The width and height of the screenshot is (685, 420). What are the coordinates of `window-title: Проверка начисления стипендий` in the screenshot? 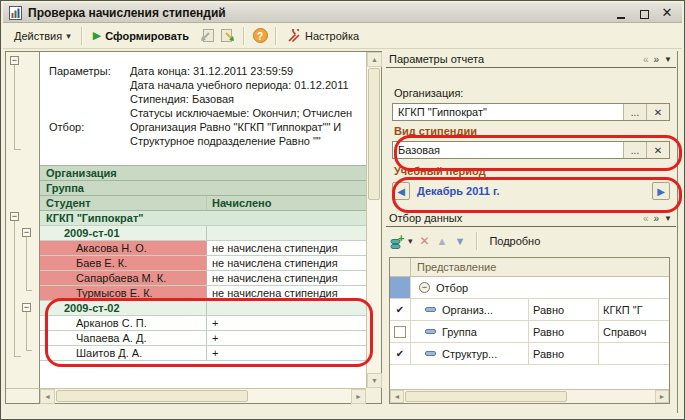 It's located at (127, 13).